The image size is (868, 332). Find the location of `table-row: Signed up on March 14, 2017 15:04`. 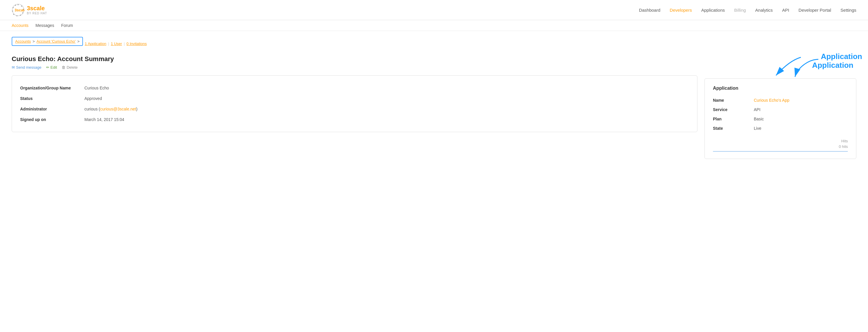

table-row: Signed up on March 14, 2017 15:04 is located at coordinates (354, 119).